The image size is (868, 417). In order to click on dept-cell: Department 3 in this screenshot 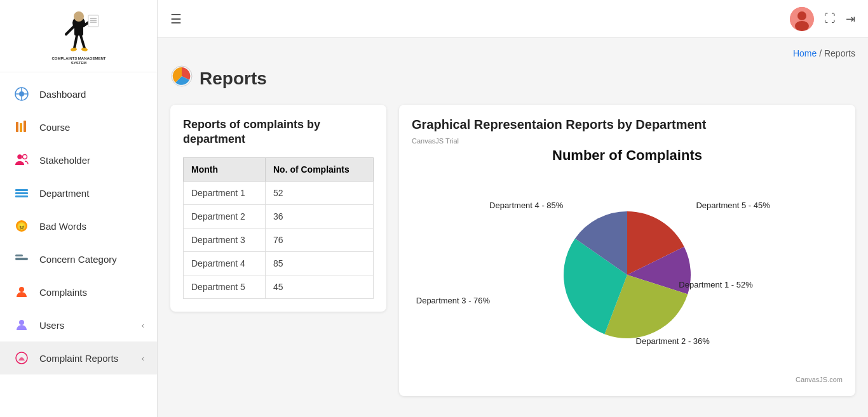, I will do `click(225, 240)`.